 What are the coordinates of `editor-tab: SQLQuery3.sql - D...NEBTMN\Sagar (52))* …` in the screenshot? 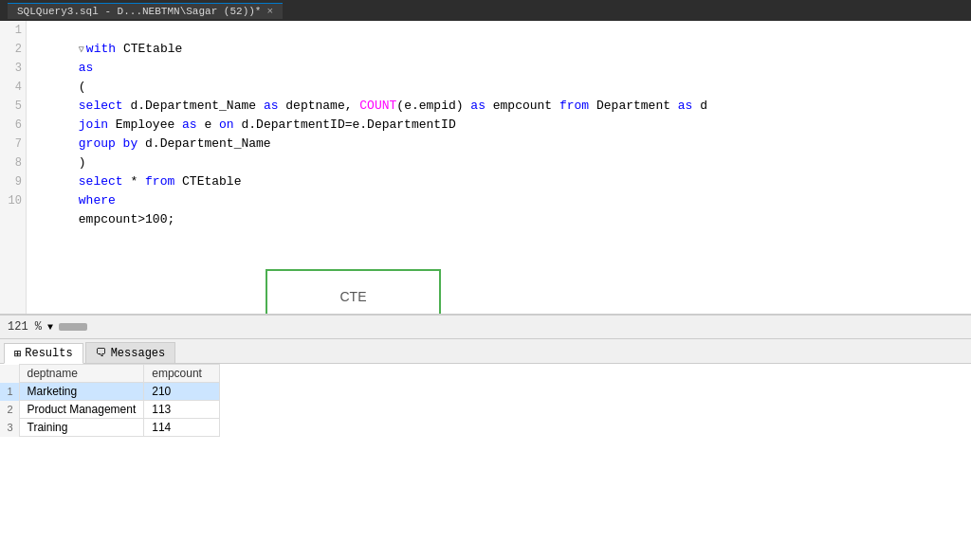 It's located at (145, 11).